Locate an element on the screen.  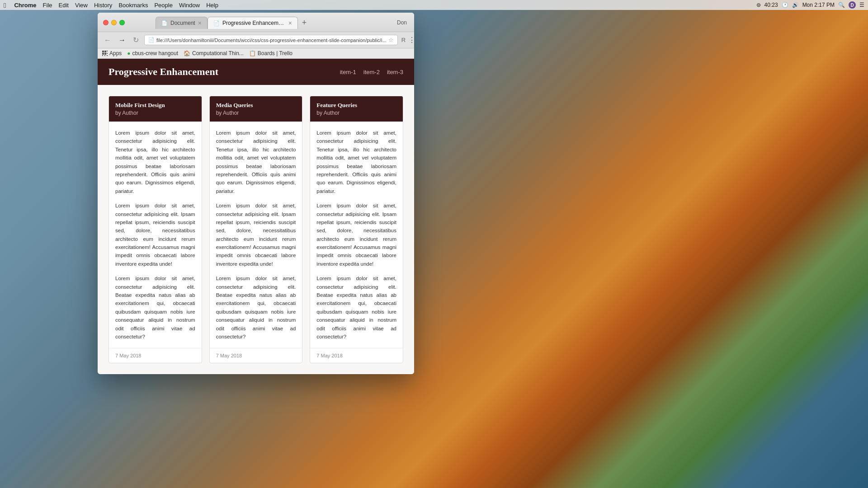
bookmarks-bar: Apps ● cbus-crew hangout 🏠 Computational… is located at coordinates (256, 53).